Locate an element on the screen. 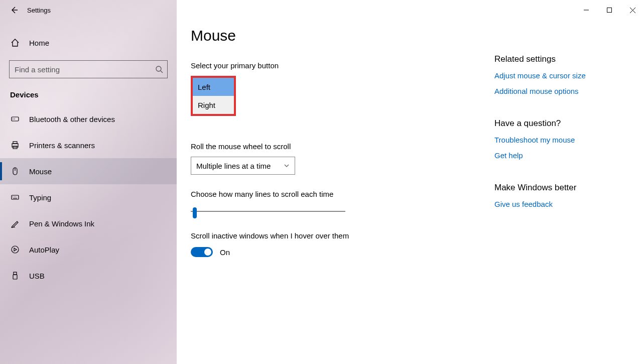  primary-button-label: Select your primary button is located at coordinates (346, 65).